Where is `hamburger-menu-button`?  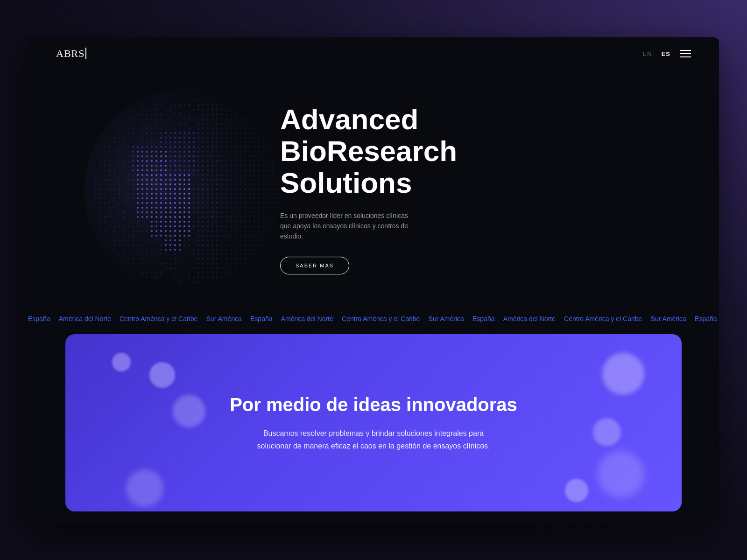
hamburger-menu-button is located at coordinates (685, 54).